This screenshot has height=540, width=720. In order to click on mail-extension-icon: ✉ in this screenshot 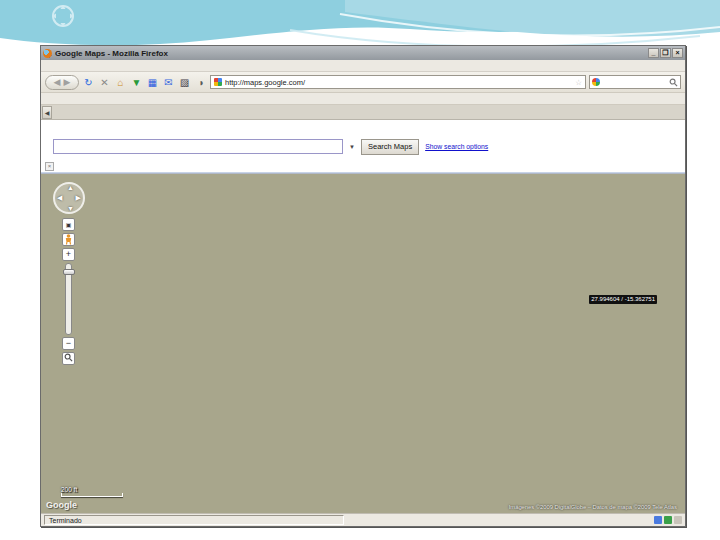, I will do `click(168, 82)`.